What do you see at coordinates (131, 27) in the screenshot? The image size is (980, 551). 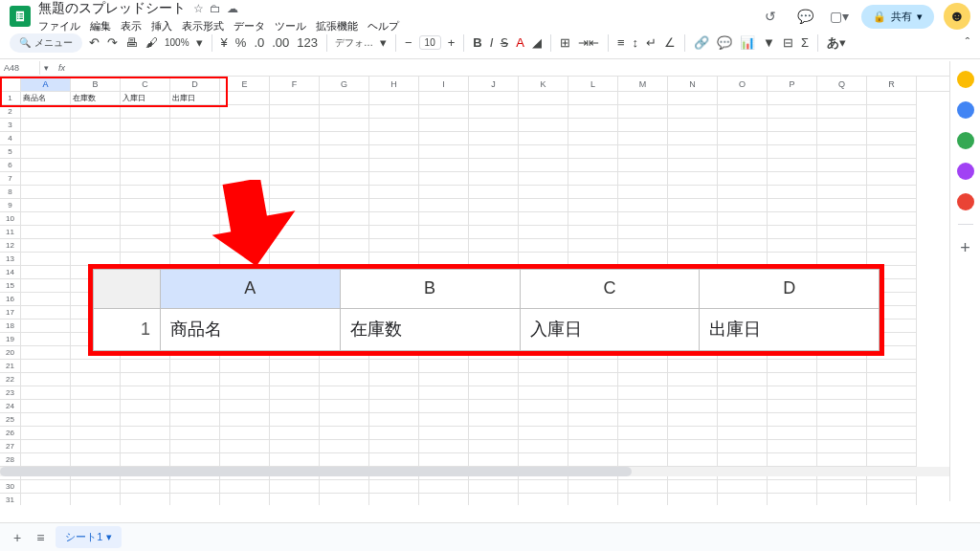 I see `menu-view: 表示` at bounding box center [131, 27].